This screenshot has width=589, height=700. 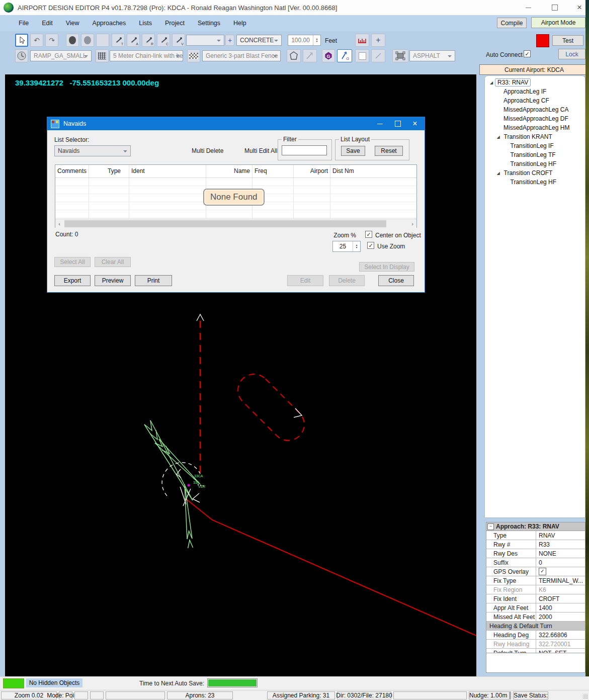 What do you see at coordinates (535, 82) in the screenshot?
I see `tree-item: ◢ R33: RNAV` at bounding box center [535, 82].